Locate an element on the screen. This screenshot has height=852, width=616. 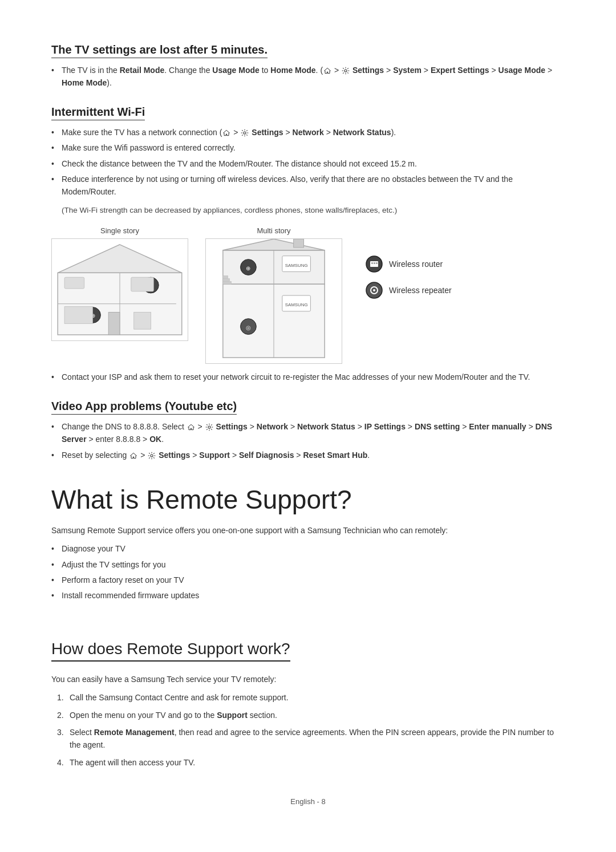
remote-support-item-1: Diagnose your TV is located at coordinates (308, 549).